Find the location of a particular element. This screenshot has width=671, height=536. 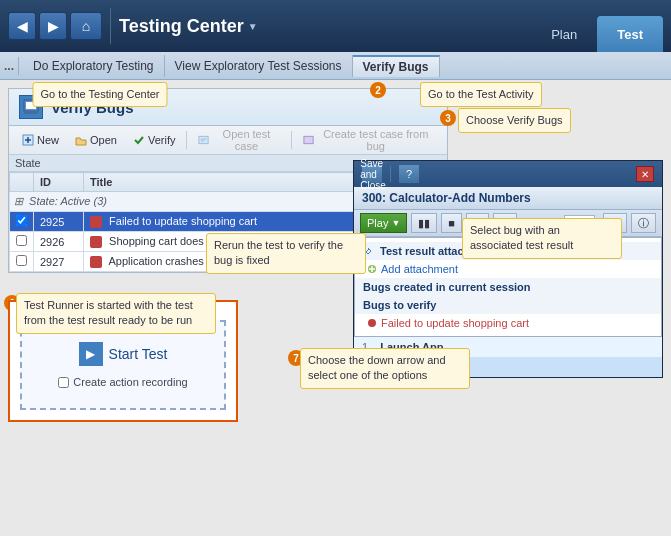

open-button: Open is located at coordinates (96, 140).